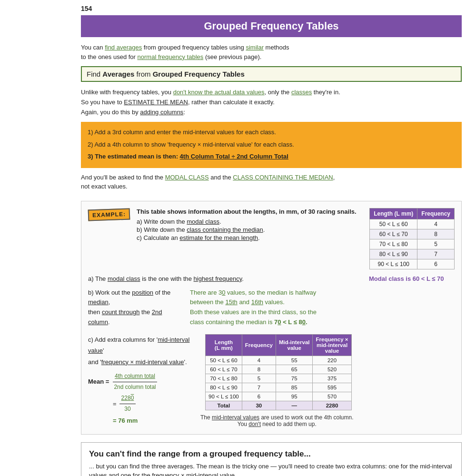 The width and height of the screenshot is (476, 476). I want to click on step-3: 3) The estimated mean is then: 4th Colum…, so click(271, 156).